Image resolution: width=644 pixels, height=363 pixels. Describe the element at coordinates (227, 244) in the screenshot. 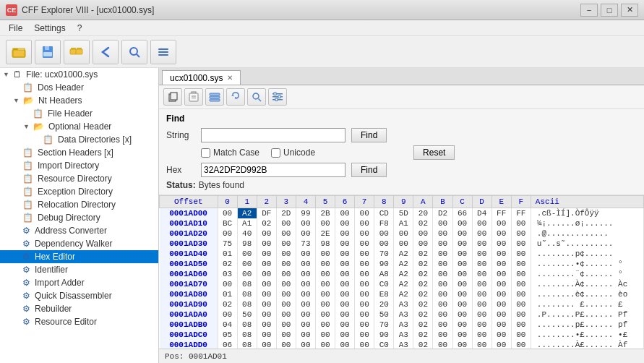

I see `hex-cell-3-0: 75` at that location.